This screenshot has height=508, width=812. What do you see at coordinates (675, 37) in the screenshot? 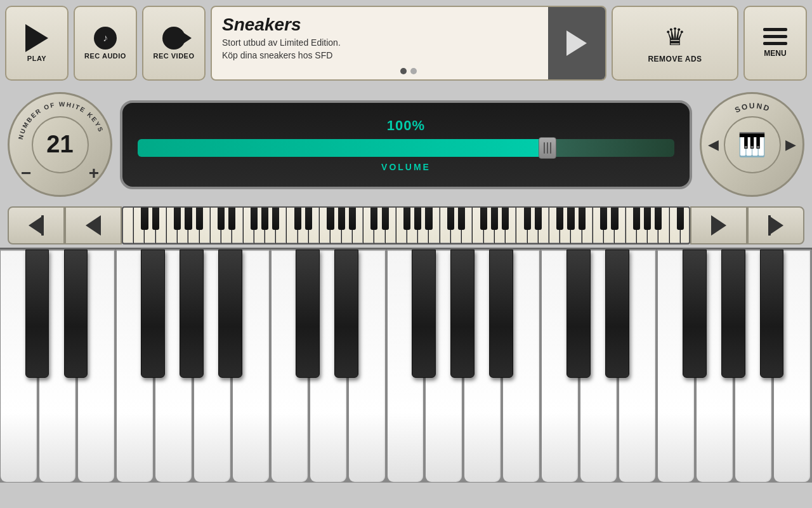
I see `crown-icon: ♛` at bounding box center [675, 37].